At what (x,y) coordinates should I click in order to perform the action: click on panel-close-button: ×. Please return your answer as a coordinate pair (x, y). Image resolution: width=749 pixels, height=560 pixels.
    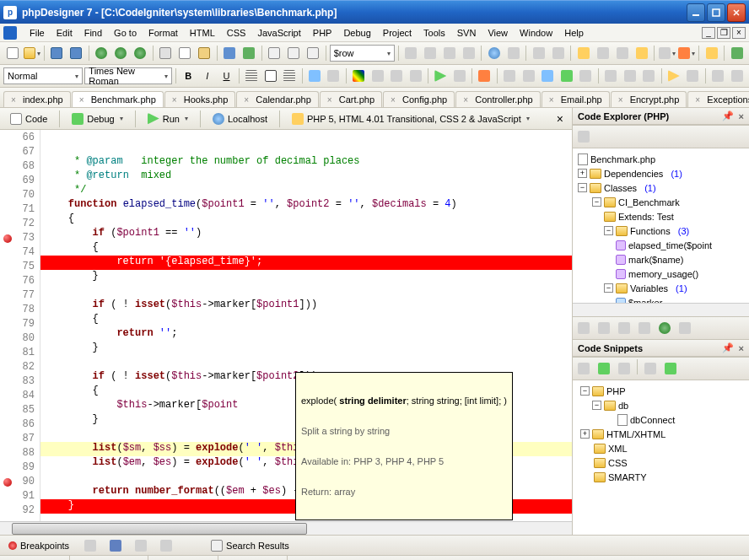
    Looking at the image, I should click on (741, 116).